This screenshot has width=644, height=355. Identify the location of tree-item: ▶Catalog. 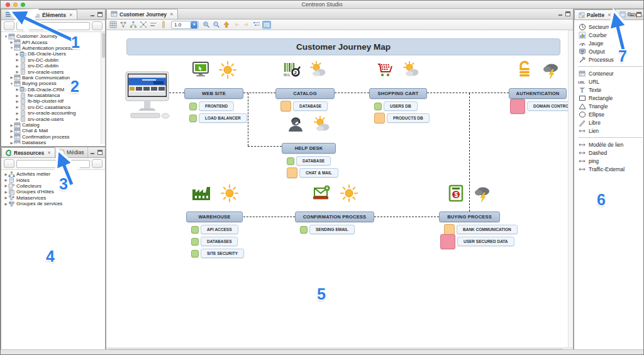
(54, 125).